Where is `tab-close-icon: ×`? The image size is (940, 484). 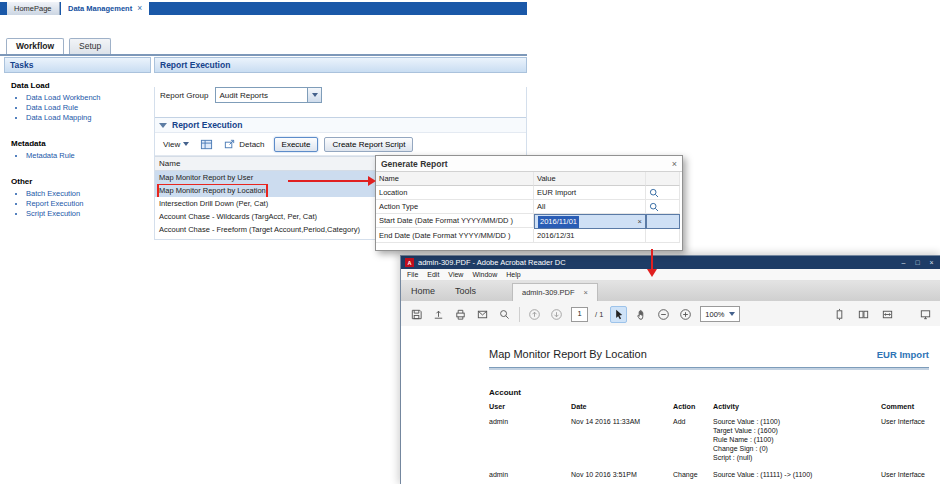
tab-close-icon: × is located at coordinates (140, 8).